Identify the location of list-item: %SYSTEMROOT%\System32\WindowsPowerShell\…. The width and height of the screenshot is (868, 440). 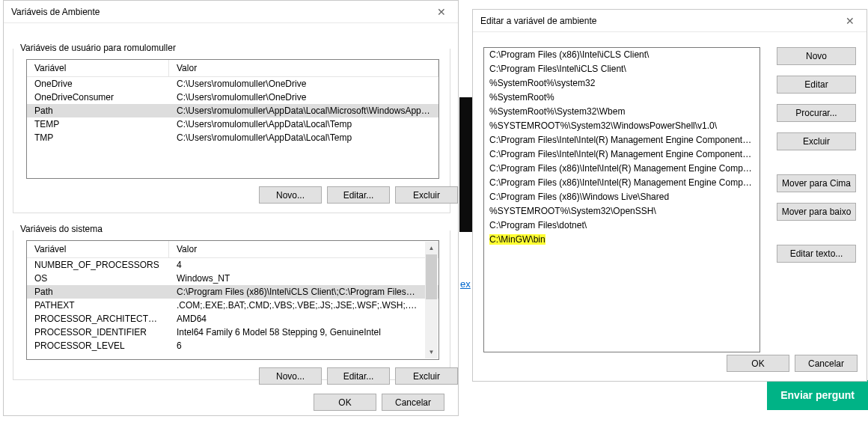
(622, 126).